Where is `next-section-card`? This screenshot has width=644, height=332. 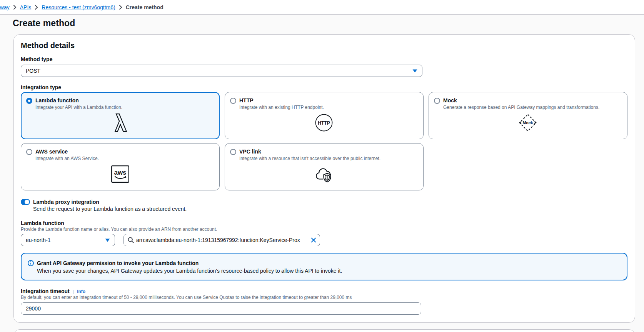
next-section-card is located at coordinates (324, 331).